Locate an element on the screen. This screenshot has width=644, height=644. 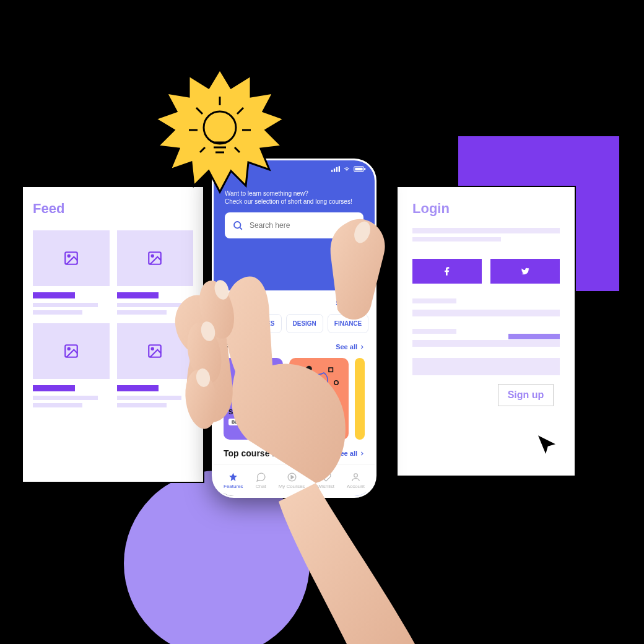
course-tag: DANCE is located at coordinates (305, 422).